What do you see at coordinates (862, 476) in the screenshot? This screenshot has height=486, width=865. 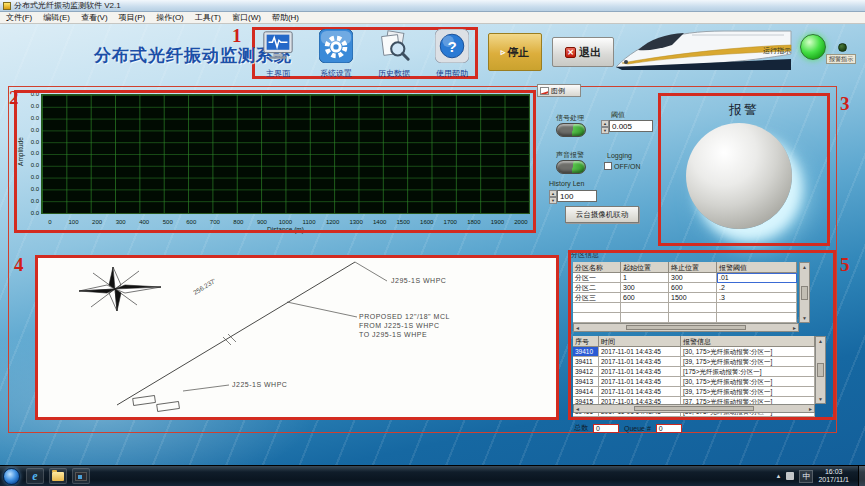 I see `show-desktop-button` at bounding box center [862, 476].